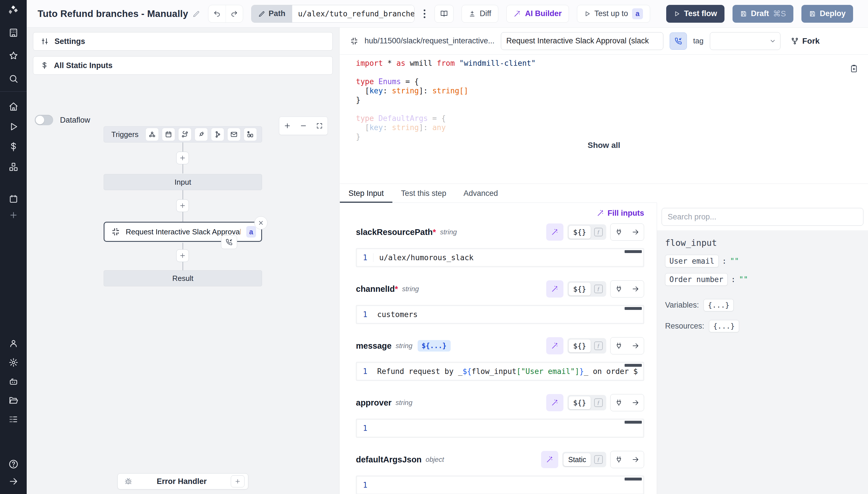  What do you see at coordinates (250, 134) in the screenshot?
I see `scheduled-poll-trigger-icon` at bounding box center [250, 134].